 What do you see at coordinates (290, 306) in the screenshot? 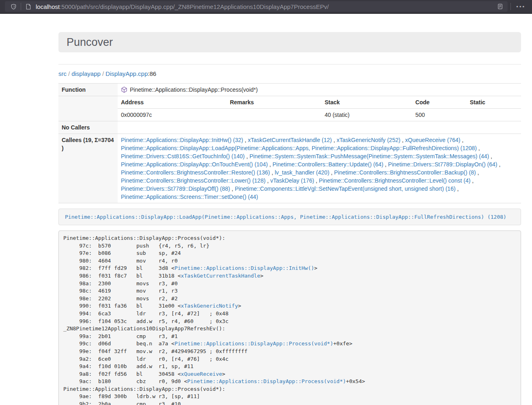
I see `code-line: 990: f031 fa36 bl 31e00 <xTaskGenericNot…` at bounding box center [290, 306].